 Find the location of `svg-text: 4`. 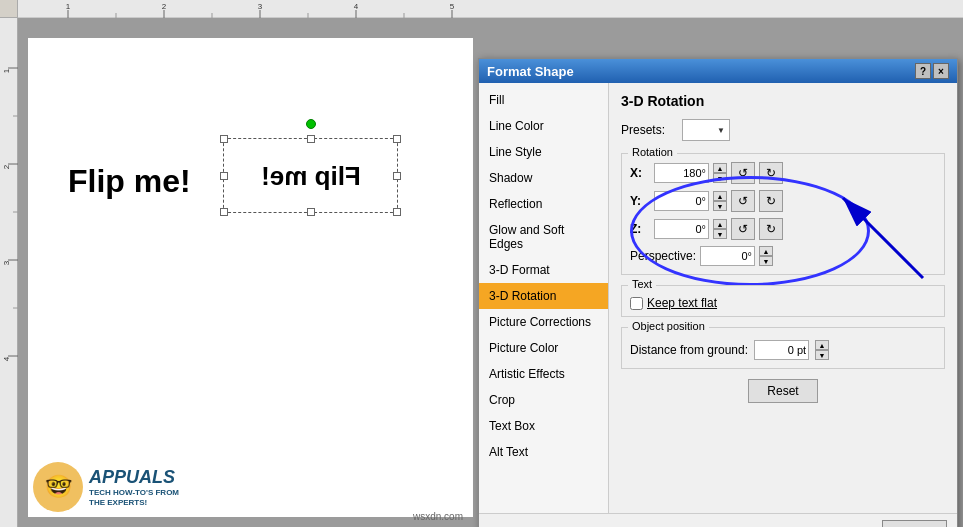

svg-text: 4 is located at coordinates (6, 358).